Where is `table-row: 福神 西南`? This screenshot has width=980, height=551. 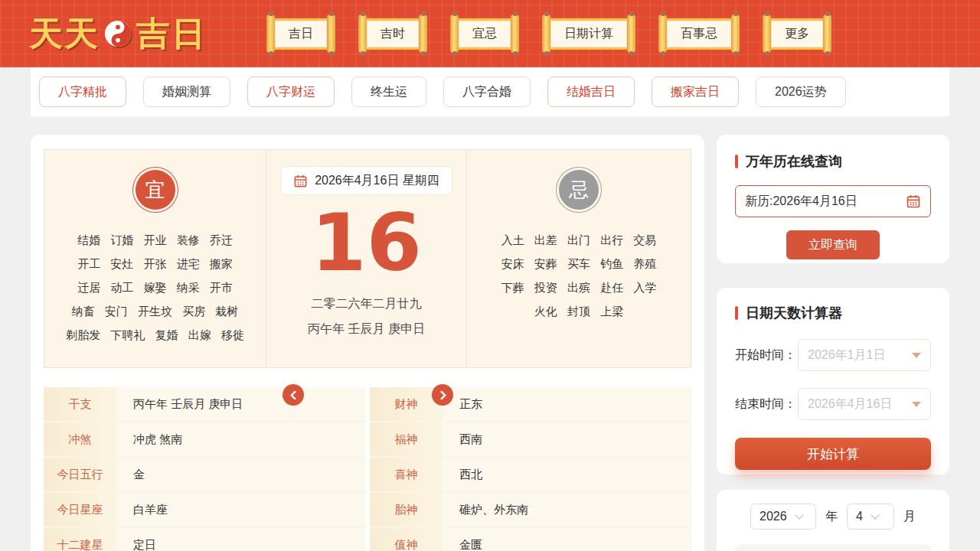
table-row: 福神 西南 is located at coordinates (531, 440).